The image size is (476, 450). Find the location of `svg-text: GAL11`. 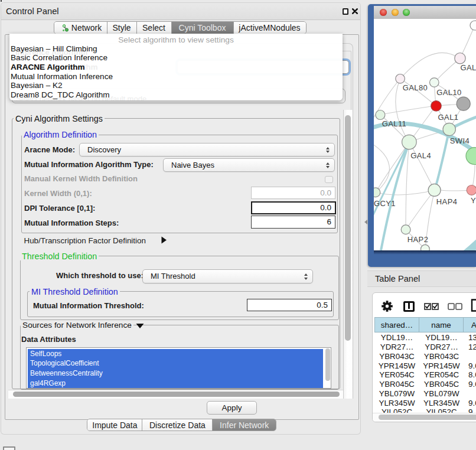

svg-text: GAL11 is located at coordinates (395, 124).